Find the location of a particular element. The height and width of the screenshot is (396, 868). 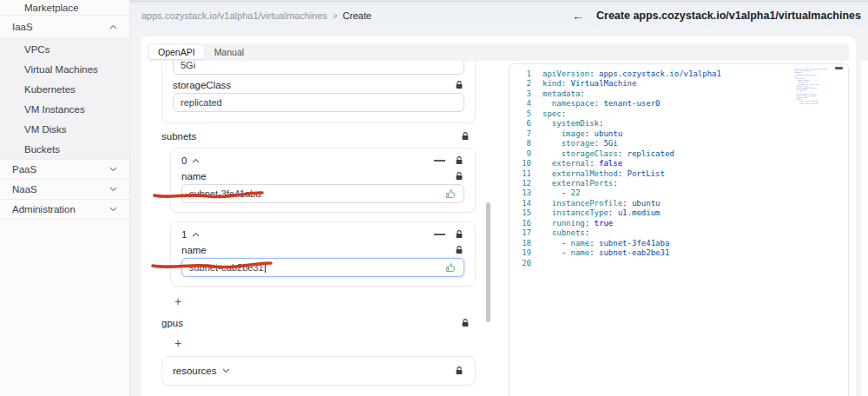

breadcrumb-current: Create is located at coordinates (358, 16).